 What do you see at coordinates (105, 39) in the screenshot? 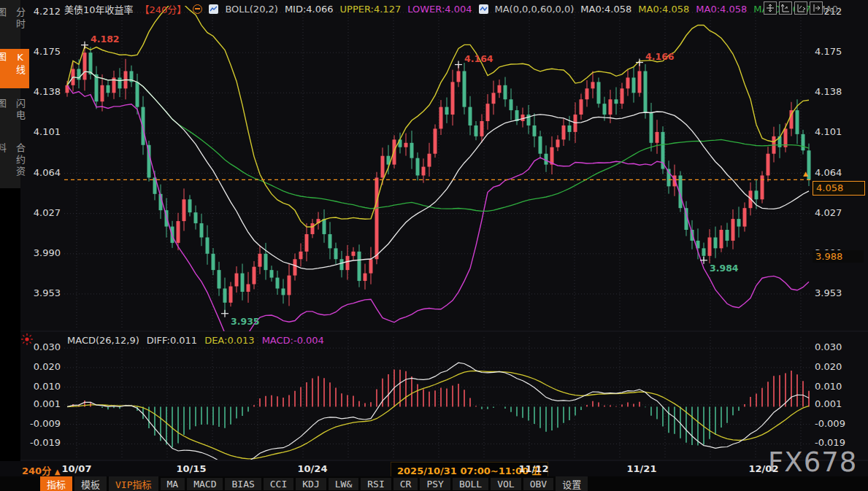
I see `annotation-4.182: 4.182` at bounding box center [105, 39].